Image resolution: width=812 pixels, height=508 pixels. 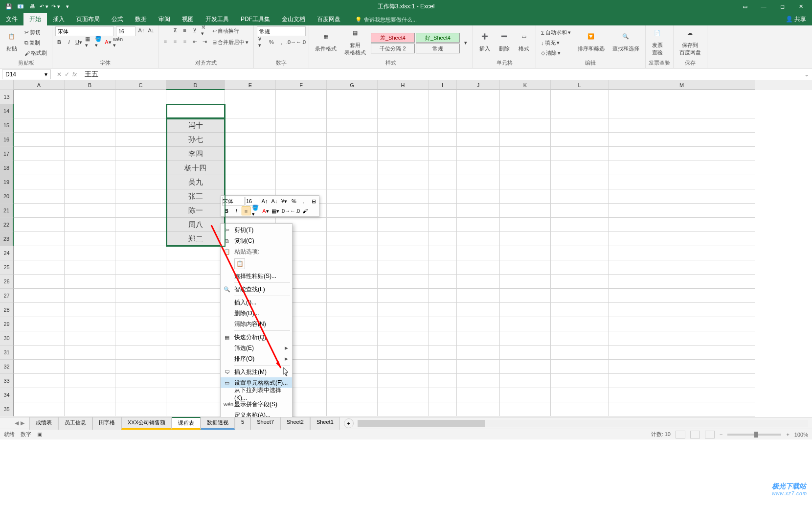 What do you see at coordinates (39, 182) in the screenshot?
I see `cell-A19` at bounding box center [39, 182].